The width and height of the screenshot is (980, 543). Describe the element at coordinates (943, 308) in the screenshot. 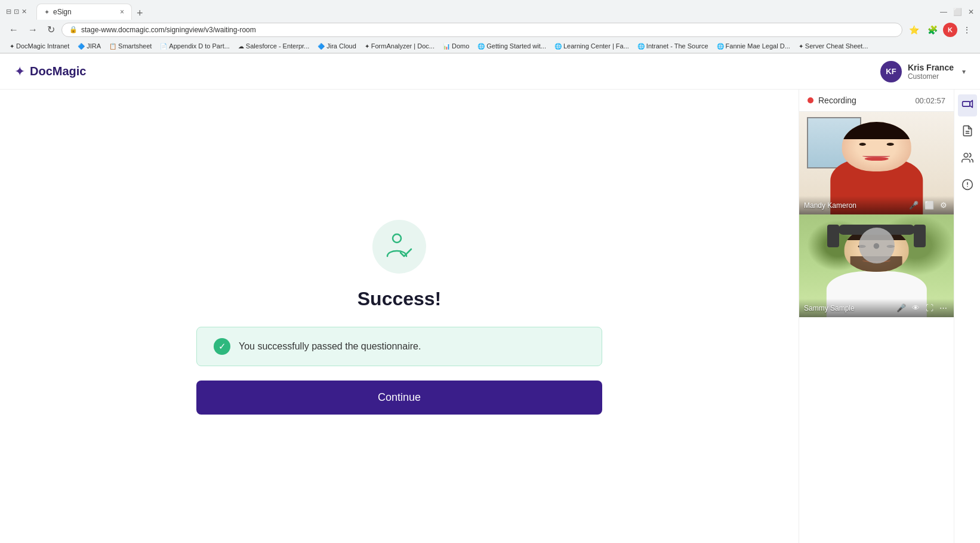

I see `sammy-more-btn: ⋯` at that location.